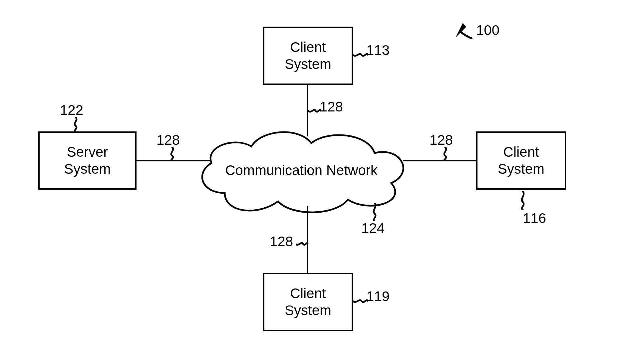  What do you see at coordinates (308, 56) in the screenshot?
I see `client-top-label: ClientSystem` at bounding box center [308, 56].